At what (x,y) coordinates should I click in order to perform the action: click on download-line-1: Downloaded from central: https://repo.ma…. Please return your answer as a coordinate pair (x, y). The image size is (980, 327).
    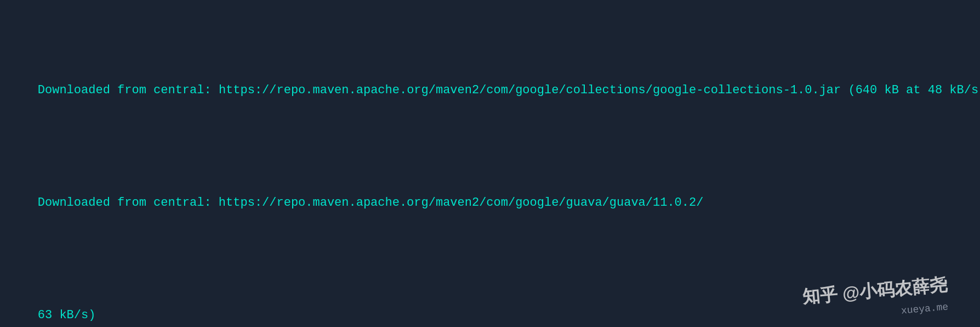
    Looking at the image, I should click on (509, 90).